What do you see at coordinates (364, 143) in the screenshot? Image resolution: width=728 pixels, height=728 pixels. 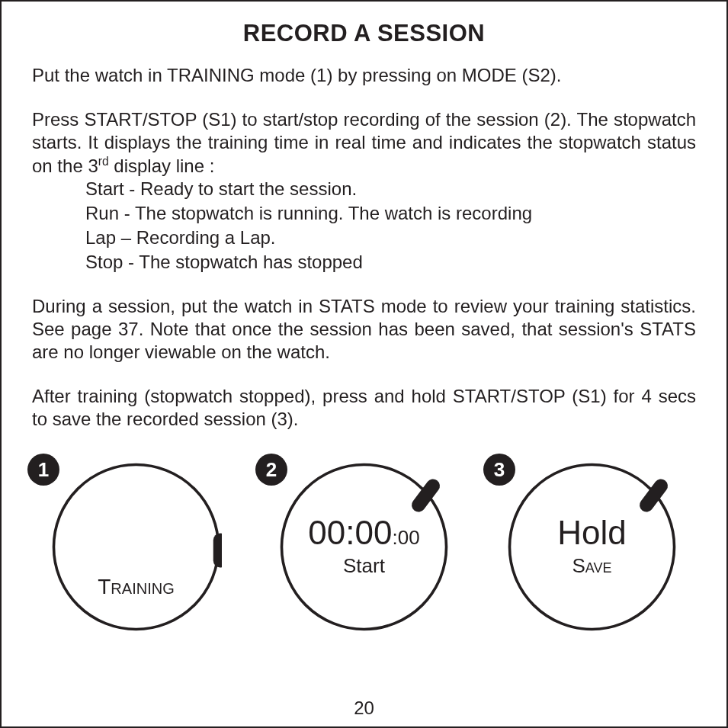 I see `paragraph-2: Press START/STOP (S1) to start/stop reco…` at bounding box center [364, 143].